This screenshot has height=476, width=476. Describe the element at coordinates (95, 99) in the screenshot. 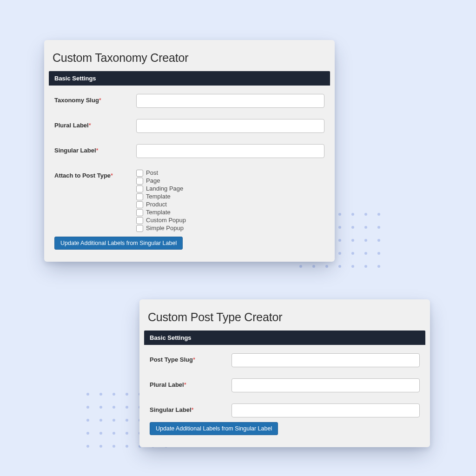

I see `label-taxonomy-slug: Taxonomy Slug*` at that location.